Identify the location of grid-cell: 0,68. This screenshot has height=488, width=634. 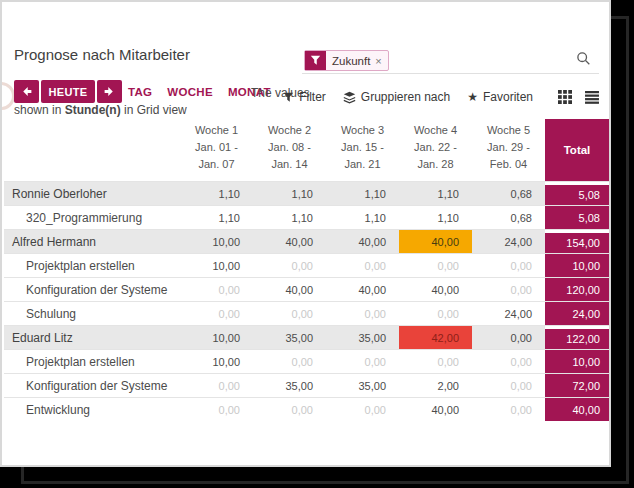
(508, 218).